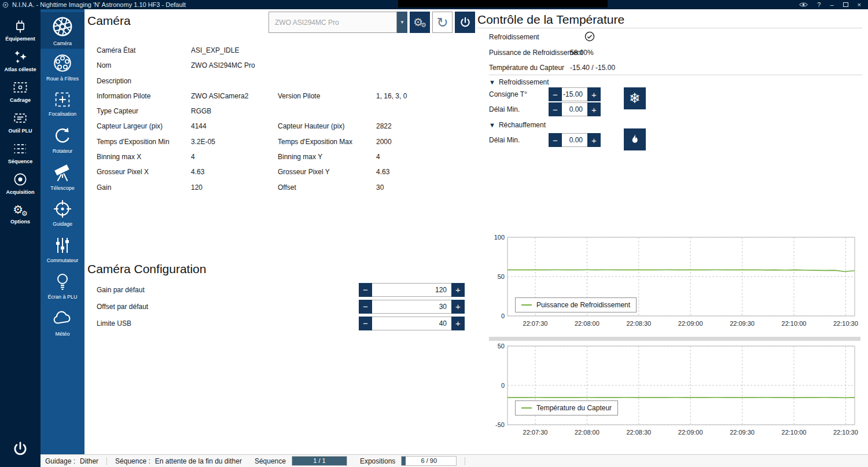 The image size is (868, 467). What do you see at coordinates (567, 408) in the screenshot?
I see `sensor-temp-legend: Température du Capteur` at bounding box center [567, 408].